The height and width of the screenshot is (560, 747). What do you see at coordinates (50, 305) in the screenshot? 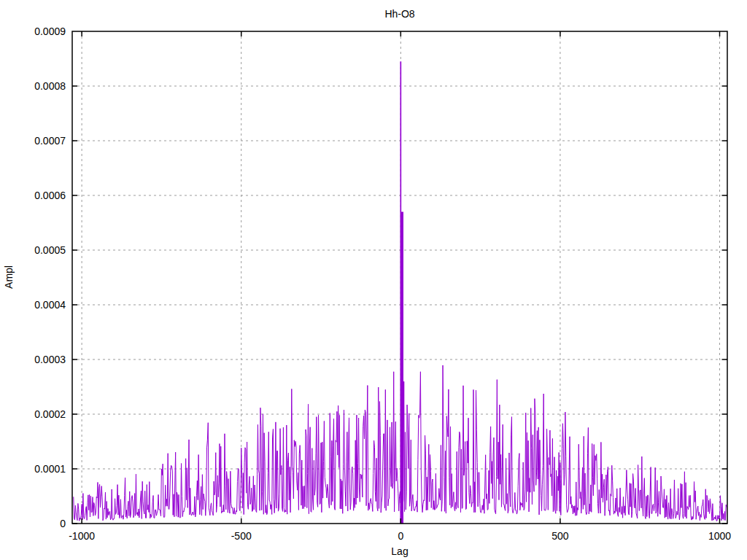
I see `y-tick-label: 0.0004` at bounding box center [50, 305].